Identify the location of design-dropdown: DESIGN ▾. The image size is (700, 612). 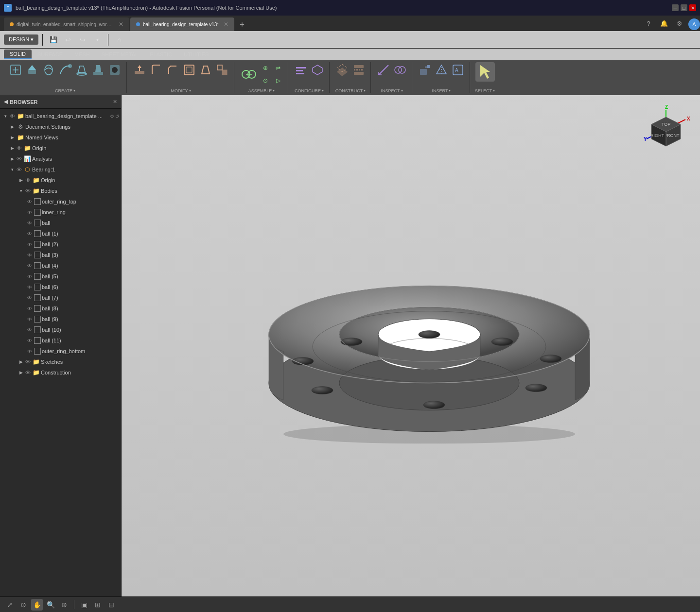
(21, 40).